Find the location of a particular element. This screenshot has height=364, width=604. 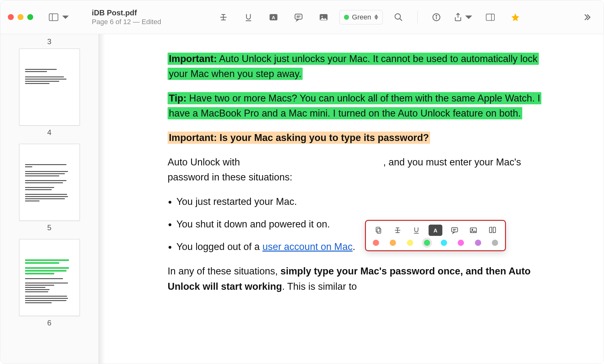

close-window-button is located at coordinates (11, 17).